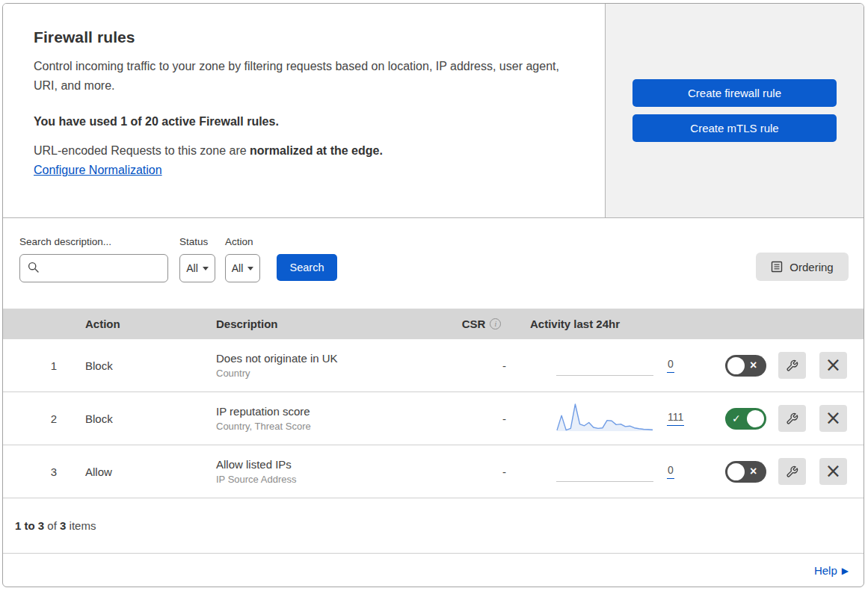 The height and width of the screenshot is (591, 868). Describe the element at coordinates (94, 268) in the screenshot. I see `search-input-wrap` at that location.